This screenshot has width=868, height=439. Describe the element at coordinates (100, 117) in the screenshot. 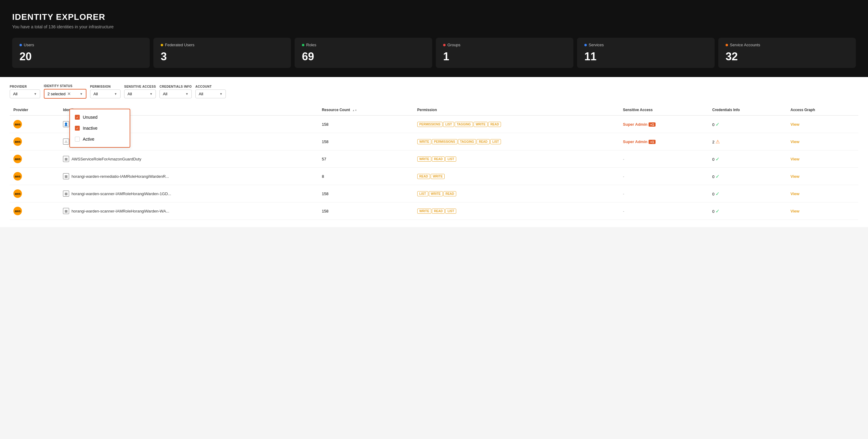

I see `dropdown-item-unused: Unused` at that location.